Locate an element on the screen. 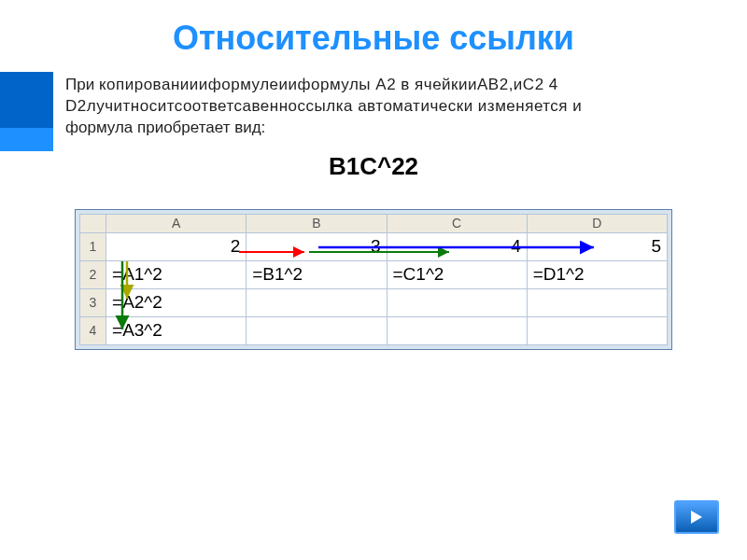 This screenshot has height=560, width=747. cell-b1: 3 is located at coordinates (317, 246).